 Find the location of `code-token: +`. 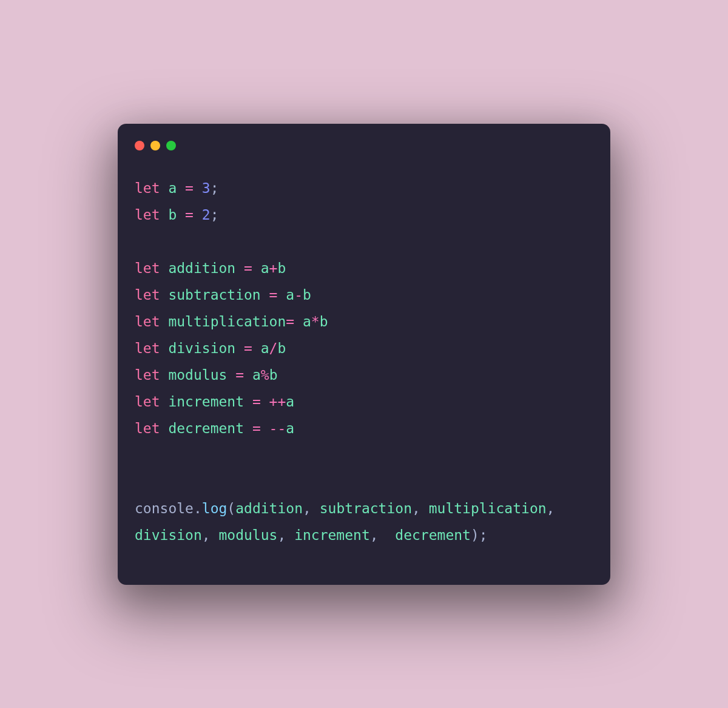

code-token: + is located at coordinates (274, 268).